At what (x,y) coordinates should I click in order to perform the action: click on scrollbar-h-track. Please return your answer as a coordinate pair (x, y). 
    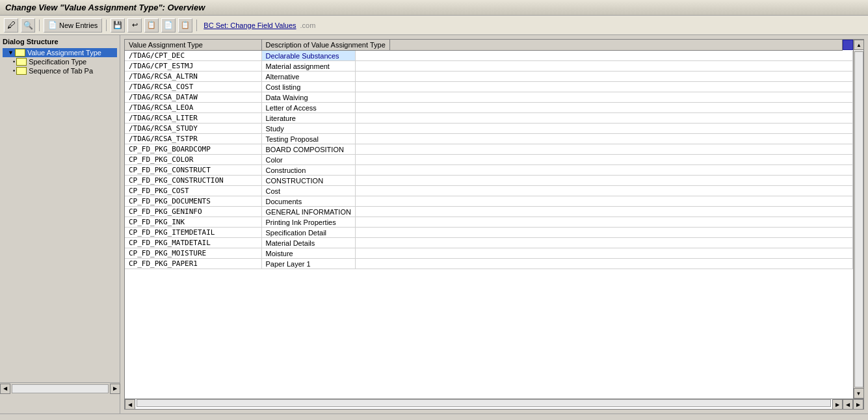
    Looking at the image, I should click on (484, 403).